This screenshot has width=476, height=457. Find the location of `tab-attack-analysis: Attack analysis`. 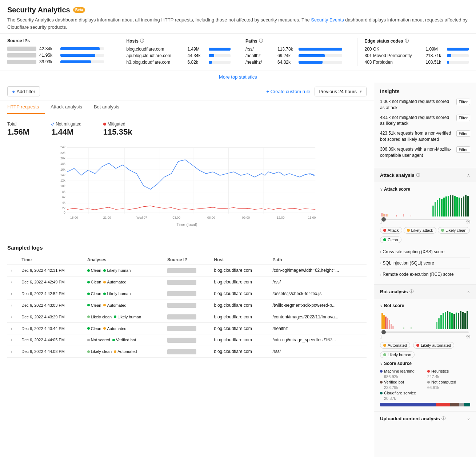

tab-attack-analysis: Attack analysis is located at coordinates (69, 107).